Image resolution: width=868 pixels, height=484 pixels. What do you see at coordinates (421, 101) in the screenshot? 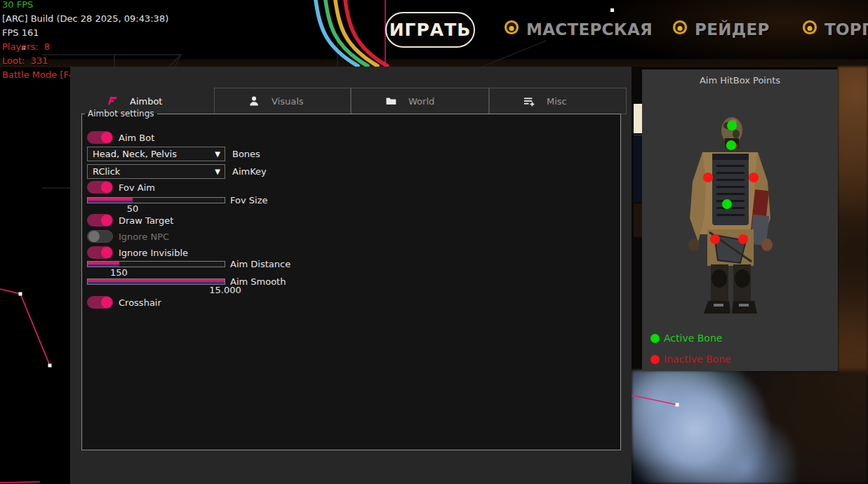
I see `tab-label: World` at bounding box center [421, 101].